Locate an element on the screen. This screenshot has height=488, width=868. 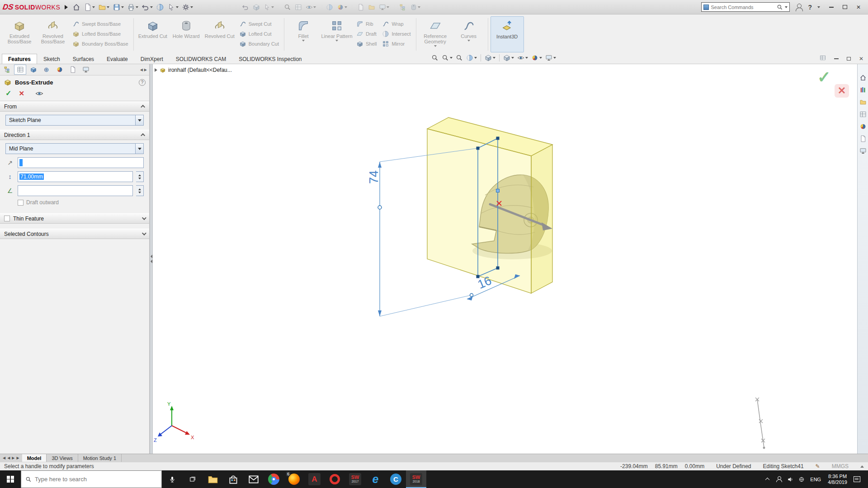
draft-angle-input is located at coordinates (75, 191).